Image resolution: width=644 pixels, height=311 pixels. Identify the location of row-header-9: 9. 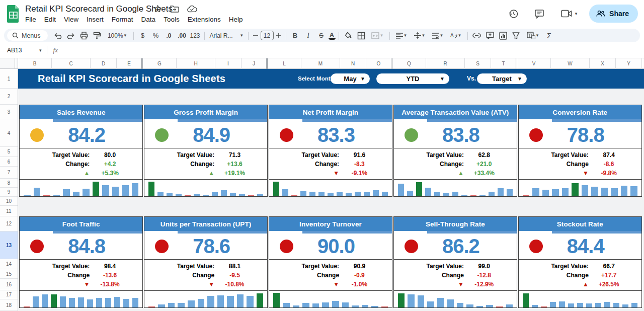
(9, 192).